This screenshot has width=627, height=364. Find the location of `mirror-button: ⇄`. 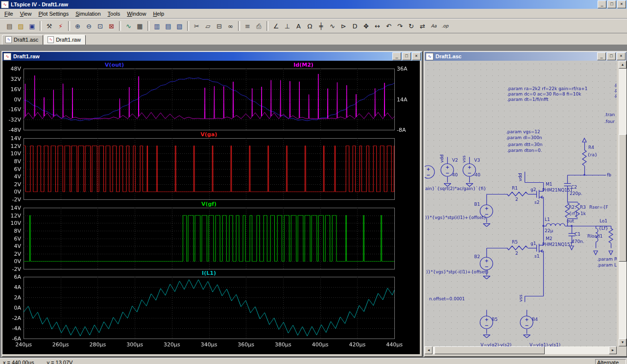

mirror-button: ⇄ is located at coordinates (422, 26).